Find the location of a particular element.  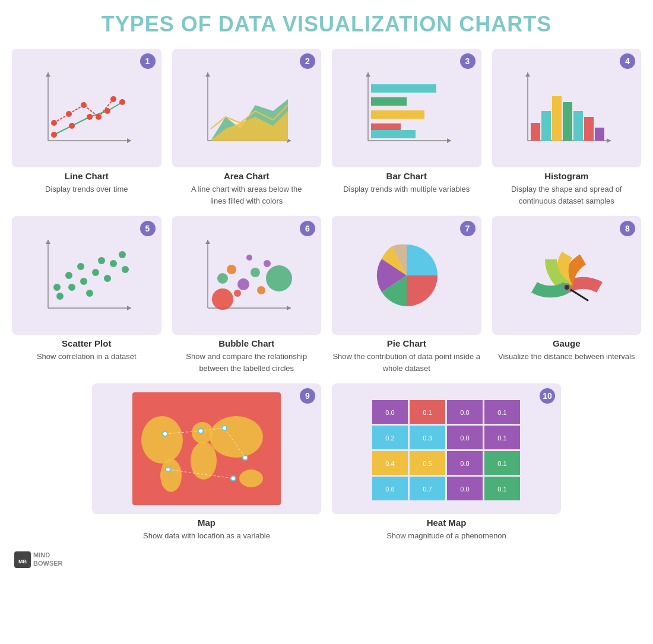

chart-number-2: 2 is located at coordinates (308, 61).